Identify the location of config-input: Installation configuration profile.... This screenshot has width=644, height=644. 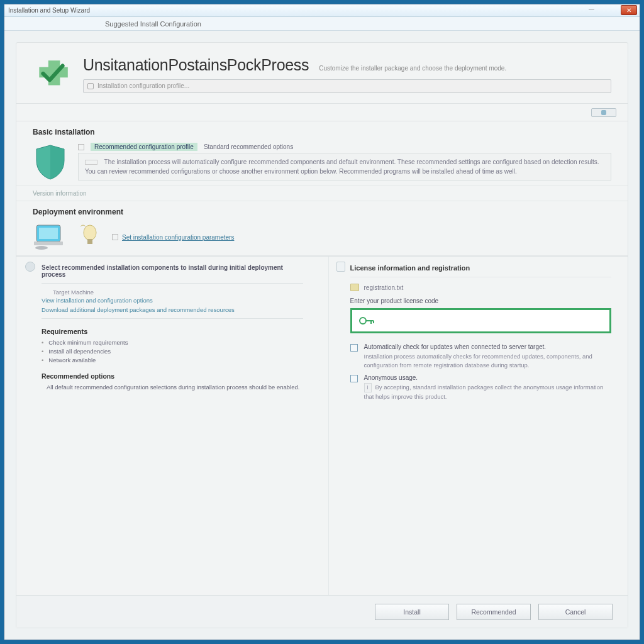
(347, 86).